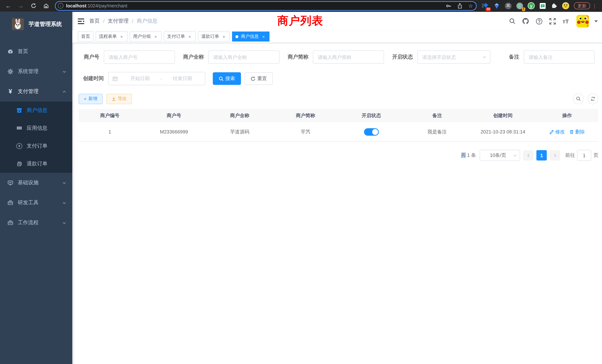  Describe the element at coordinates (567, 132) in the screenshot. I see `cell-actions: 修改 删除` at that location.